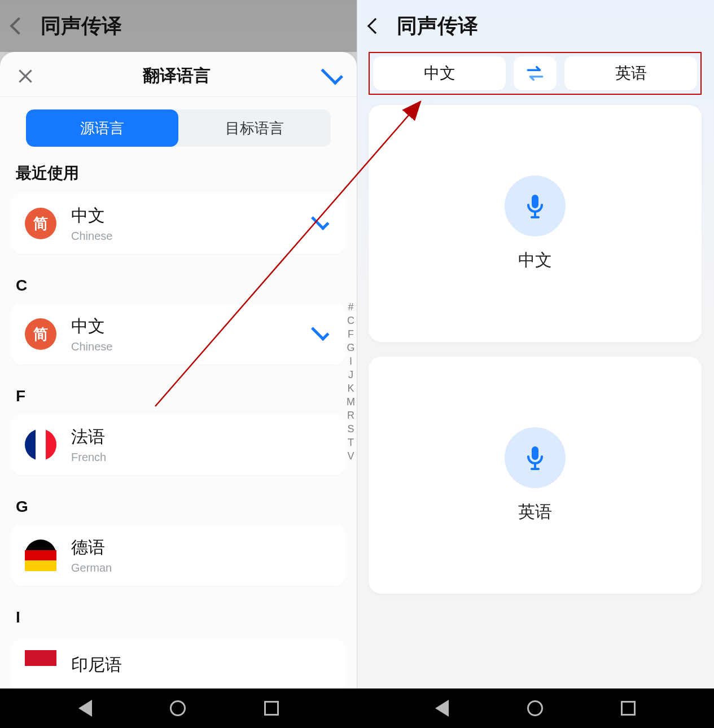 This screenshot has width=714, height=728. I want to click on tab-target-language: 目标语言, so click(255, 128).